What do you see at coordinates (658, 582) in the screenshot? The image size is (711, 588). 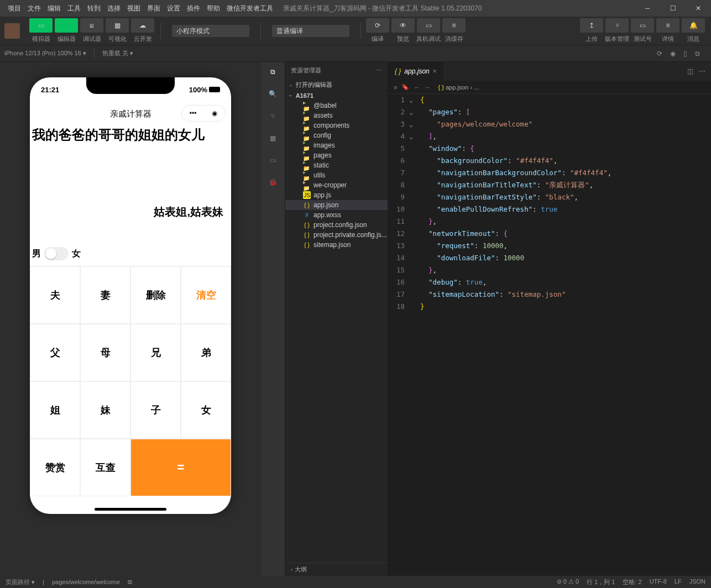 I see `encoding: UTF-8` at bounding box center [658, 582].